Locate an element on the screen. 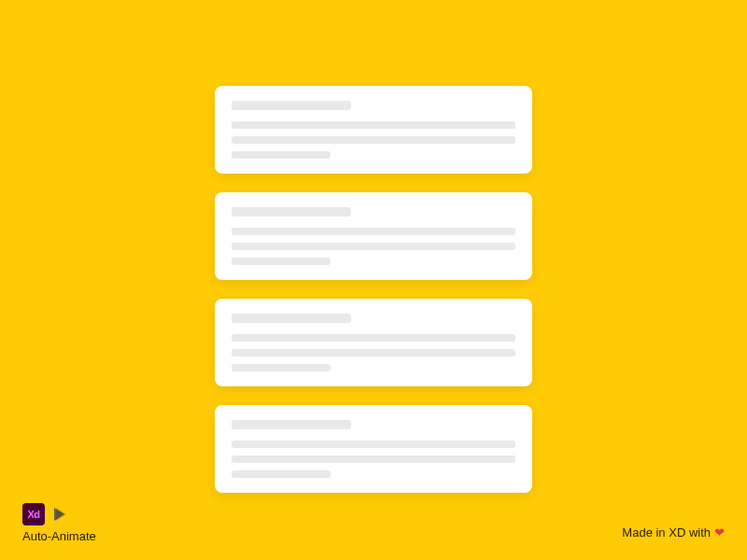 The height and width of the screenshot is (560, 747). made-in-label: Made in XD with is located at coordinates (667, 532).